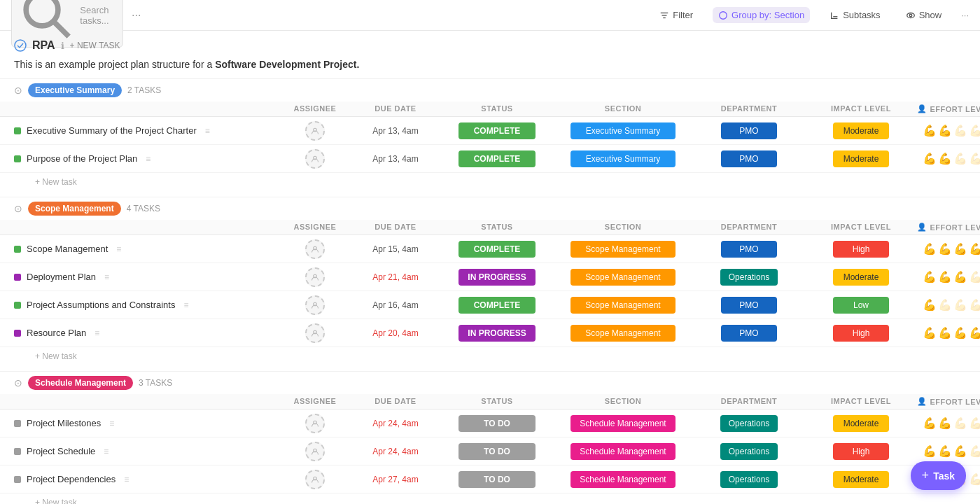  Describe the element at coordinates (855, 15) in the screenshot. I see `subtasks-button: Subtasks` at that location.